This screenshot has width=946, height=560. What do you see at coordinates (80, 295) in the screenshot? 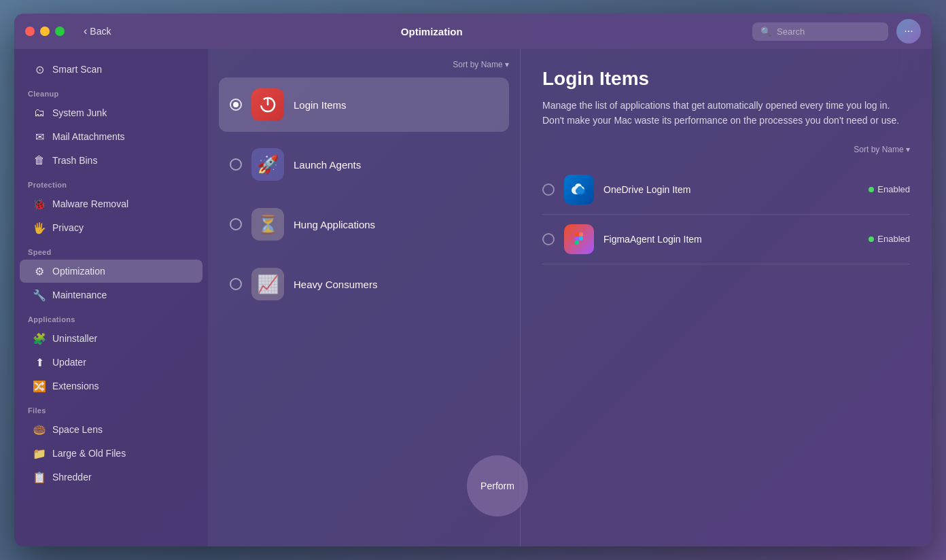
I see `sidebar-item-label: Maintenance` at bounding box center [80, 295].